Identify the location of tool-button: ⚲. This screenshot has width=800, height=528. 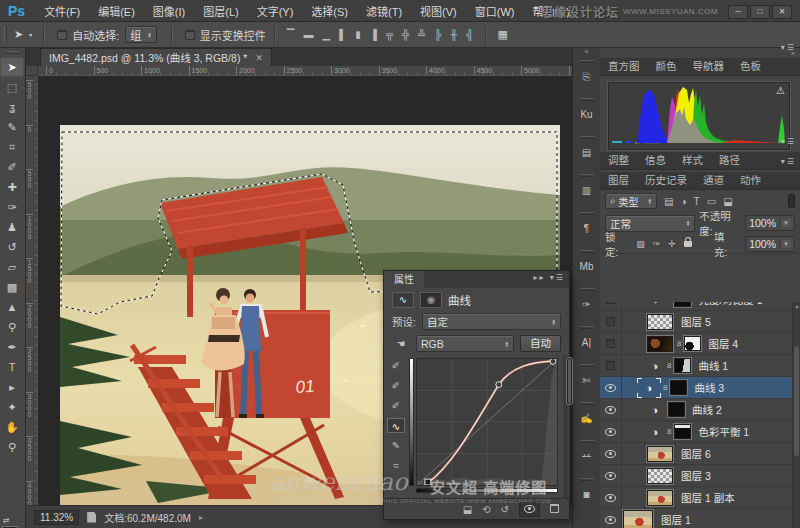
(12, 447).